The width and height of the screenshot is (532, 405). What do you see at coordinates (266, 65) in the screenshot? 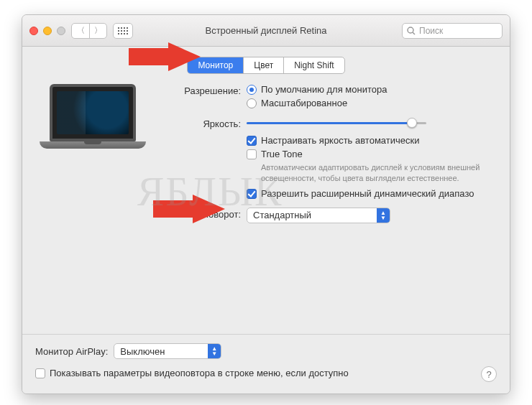
I see `tab-segmented-control: Монитор Цвет Night Shift` at bounding box center [266, 65].